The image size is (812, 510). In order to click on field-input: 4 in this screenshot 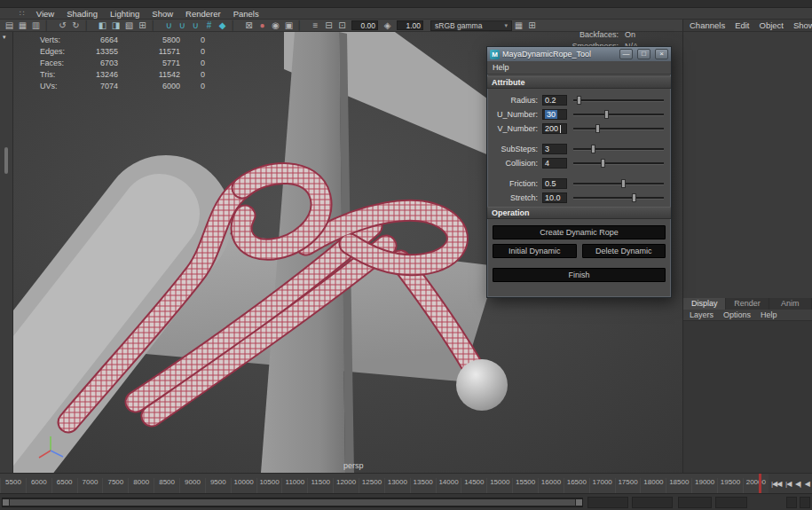, I will do `click(555, 163)`.